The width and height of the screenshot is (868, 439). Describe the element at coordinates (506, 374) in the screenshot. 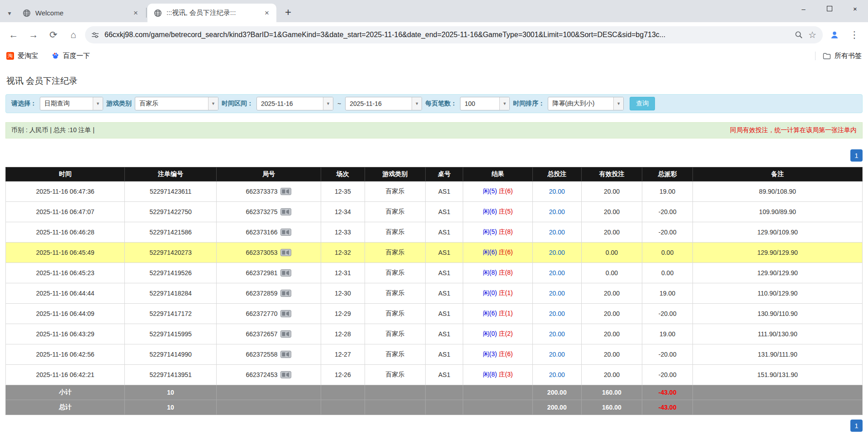

I see `result-banker: 庄(3)` at that location.